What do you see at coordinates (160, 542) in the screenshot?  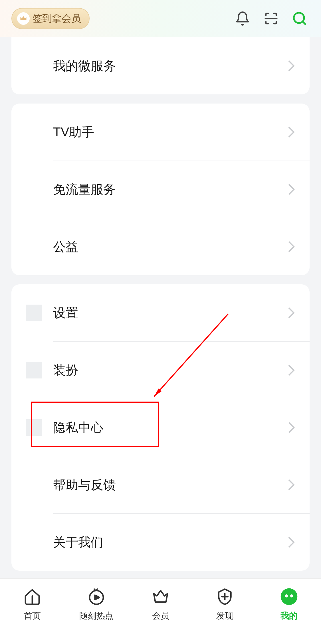 I see `row-about: 关于我们` at bounding box center [160, 542].